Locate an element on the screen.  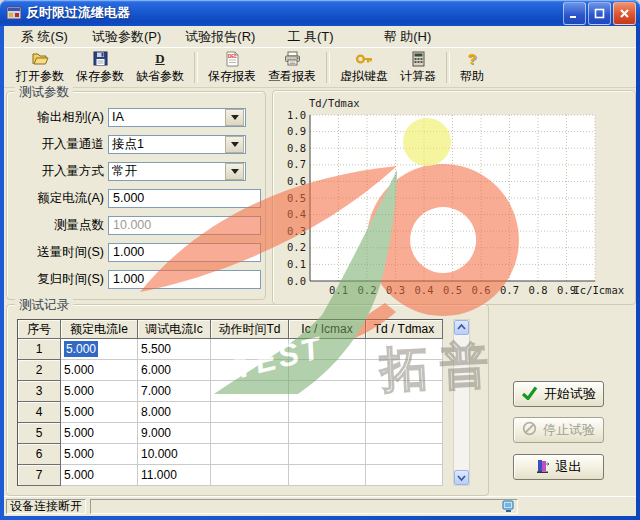
edit-value: 10.000 is located at coordinates (130, 225).